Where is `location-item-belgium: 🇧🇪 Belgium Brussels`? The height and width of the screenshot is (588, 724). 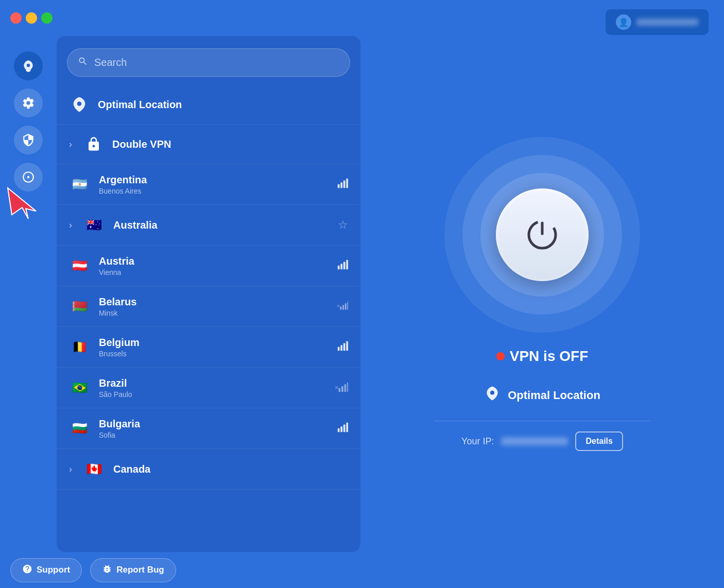 location-item-belgium: 🇧🇪 Belgium Brussels is located at coordinates (209, 347).